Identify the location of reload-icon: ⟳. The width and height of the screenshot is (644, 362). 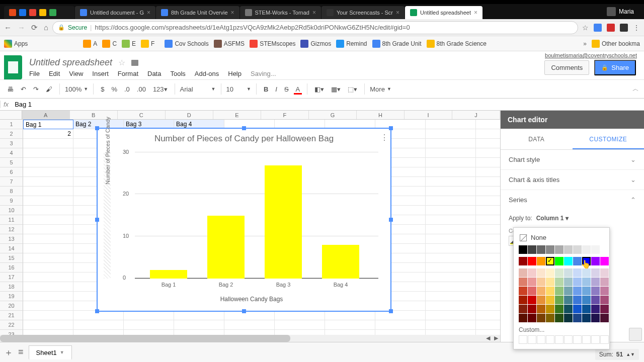
(34, 28).